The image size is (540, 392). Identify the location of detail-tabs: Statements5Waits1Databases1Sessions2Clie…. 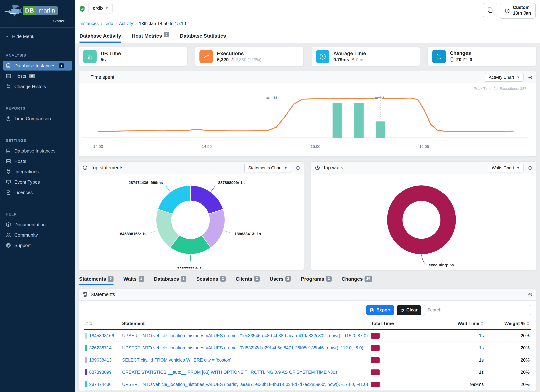
(307, 278).